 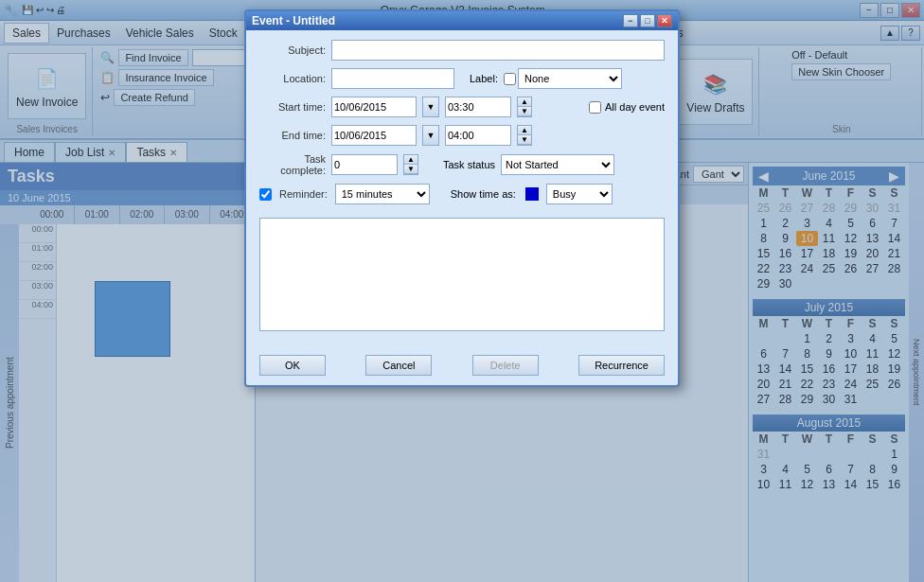 What do you see at coordinates (524, 135) in the screenshot?
I see `end-time-spinner: ▲ ▼` at bounding box center [524, 135].